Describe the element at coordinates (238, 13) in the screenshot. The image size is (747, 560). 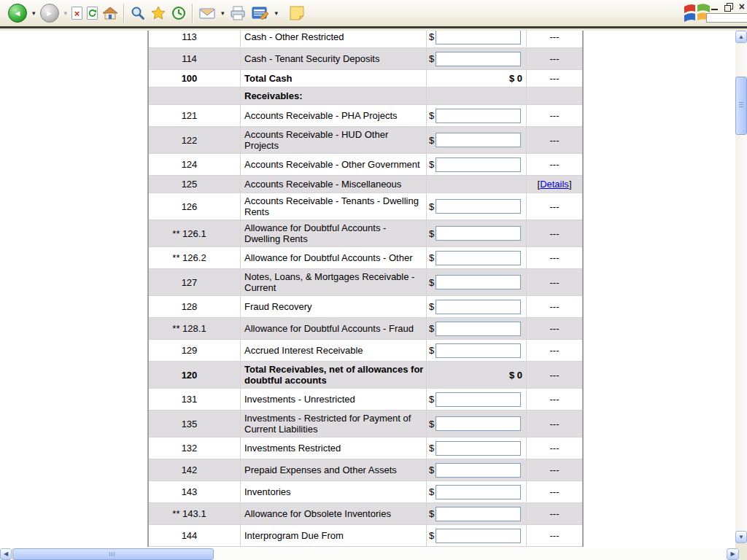
I see `print-button` at that location.